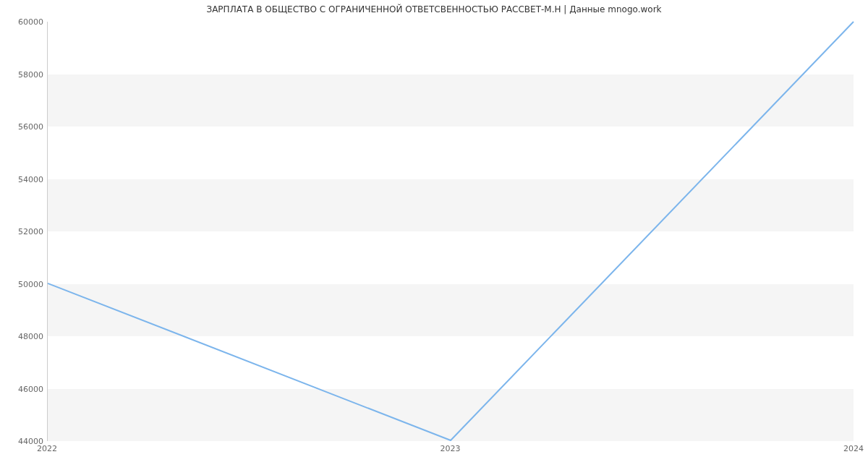 Image resolution: width=868 pixels, height=470 pixels. Describe the element at coordinates (25, 389) in the screenshot. I see `y-tick-label: 46000` at that location.